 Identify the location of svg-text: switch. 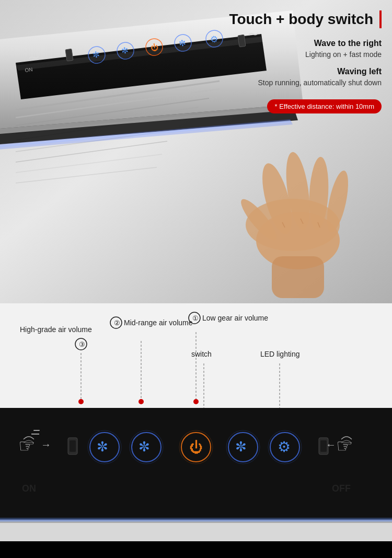
(202, 354).